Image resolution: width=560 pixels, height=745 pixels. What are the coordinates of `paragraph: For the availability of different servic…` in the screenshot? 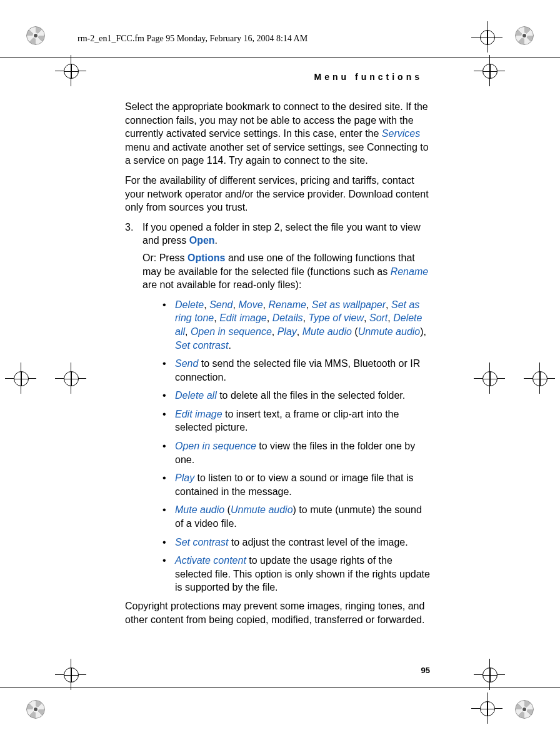 It's located at (278, 194).